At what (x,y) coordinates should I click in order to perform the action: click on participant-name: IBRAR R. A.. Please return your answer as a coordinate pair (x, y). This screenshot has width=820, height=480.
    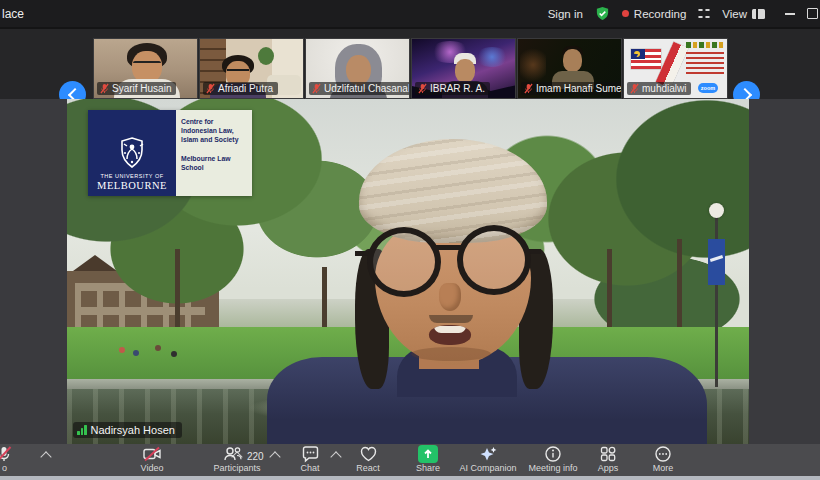
    Looking at the image, I should click on (458, 88).